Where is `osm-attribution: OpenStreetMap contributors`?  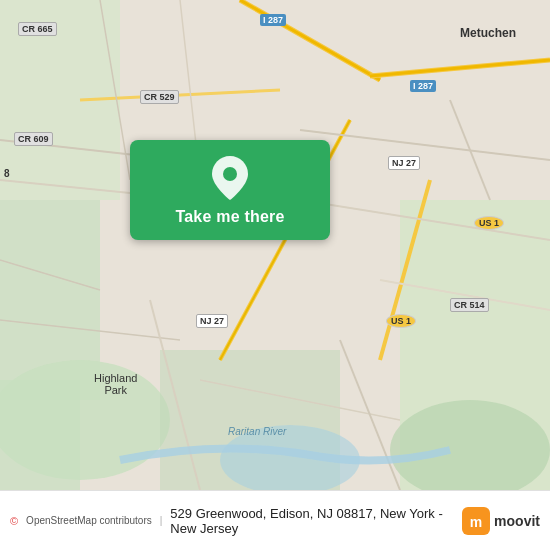 osm-attribution: OpenStreetMap contributors is located at coordinates (89, 520).